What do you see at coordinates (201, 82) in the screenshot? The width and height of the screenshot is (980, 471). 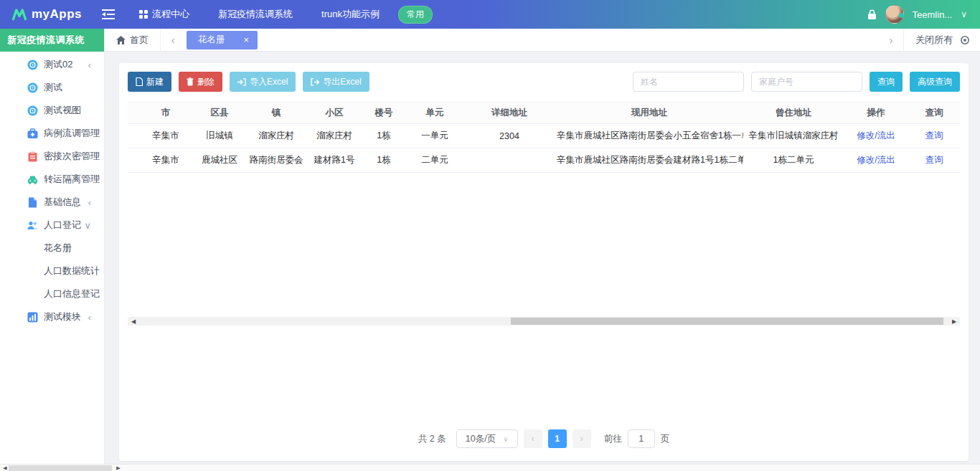 I see `delete-button: 删除` at bounding box center [201, 82].